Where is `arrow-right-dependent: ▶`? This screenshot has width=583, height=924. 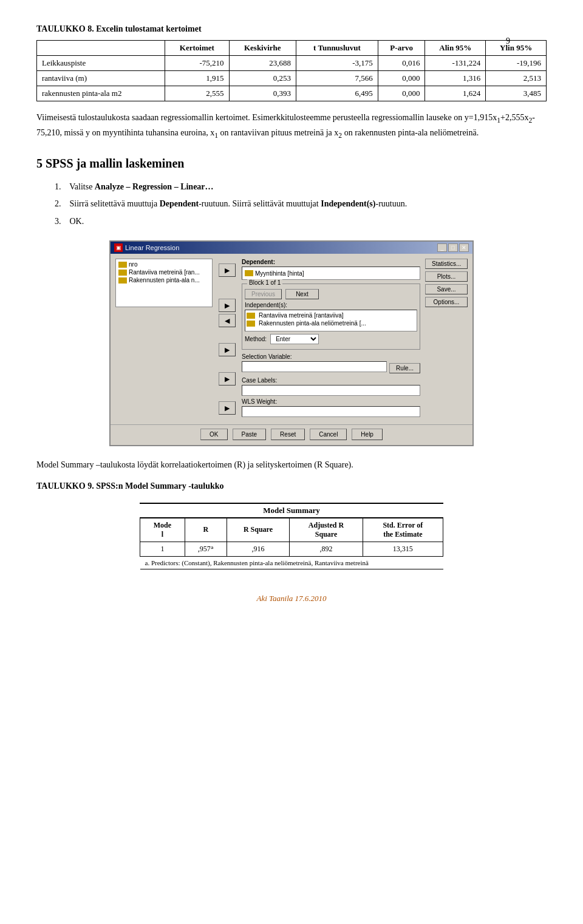 arrow-right-dependent: ▶ is located at coordinates (227, 270).